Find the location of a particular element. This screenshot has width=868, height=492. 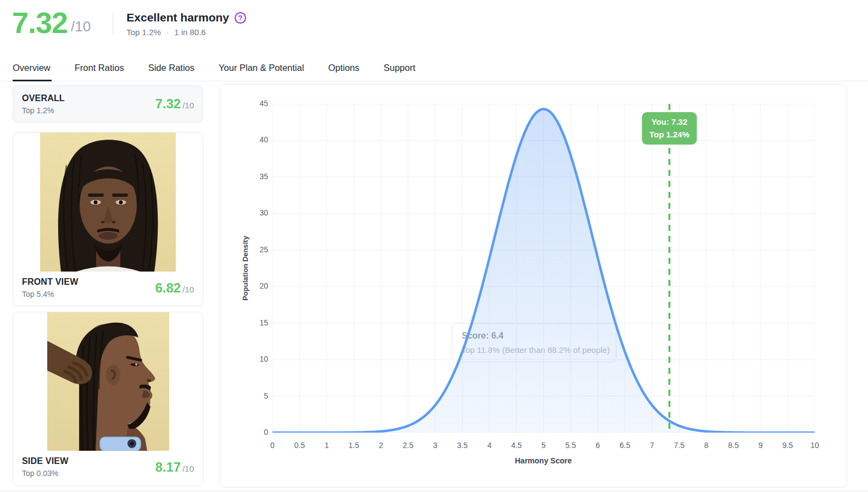

overall-score-card: OVERALL Top 1.2% 7.32/10 is located at coordinates (108, 104).